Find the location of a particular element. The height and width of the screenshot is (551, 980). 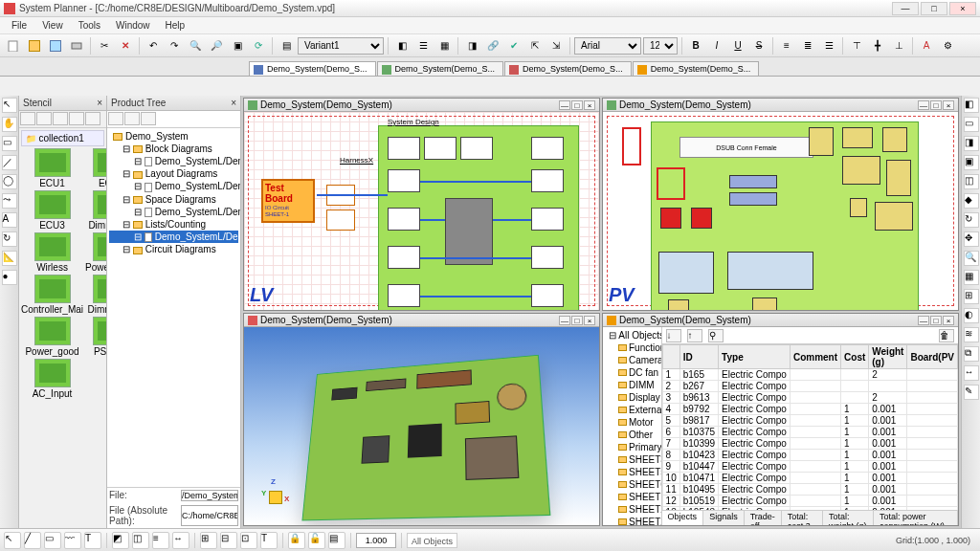

layers-button: ▤ is located at coordinates (286, 46).